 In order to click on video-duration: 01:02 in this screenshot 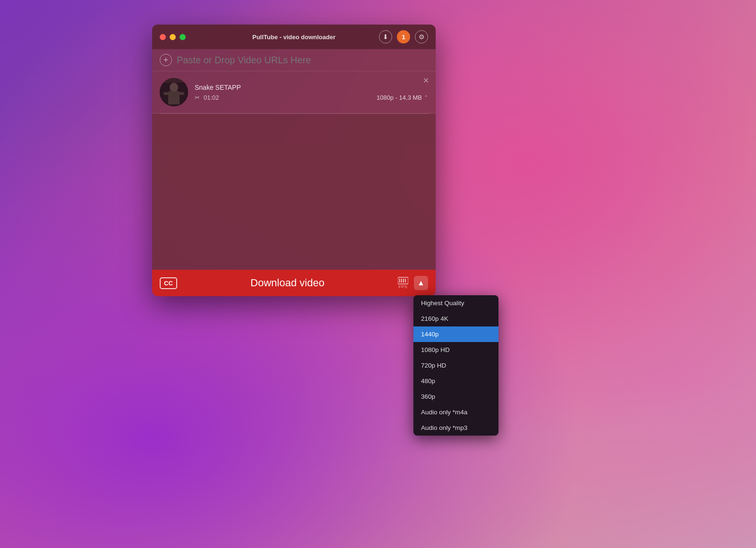, I will do `click(212, 97)`.